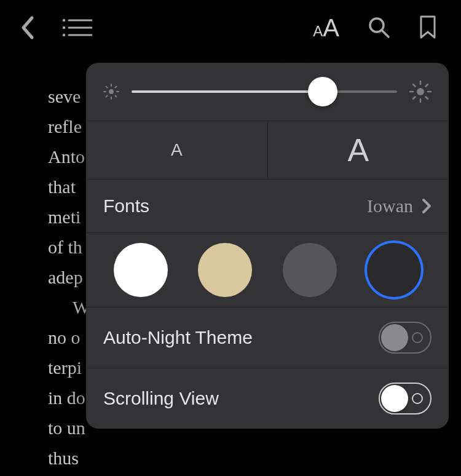 This screenshot has height=476, width=461. I want to click on font-size-row: A A, so click(267, 150).